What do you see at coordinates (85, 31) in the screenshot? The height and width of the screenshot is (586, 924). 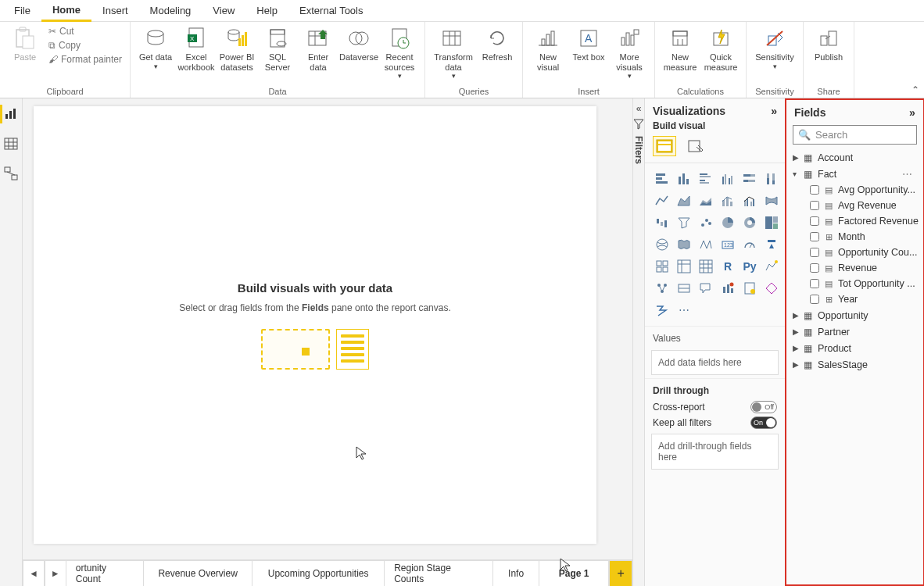 I see `cut-button: ✂Cut` at bounding box center [85, 31].